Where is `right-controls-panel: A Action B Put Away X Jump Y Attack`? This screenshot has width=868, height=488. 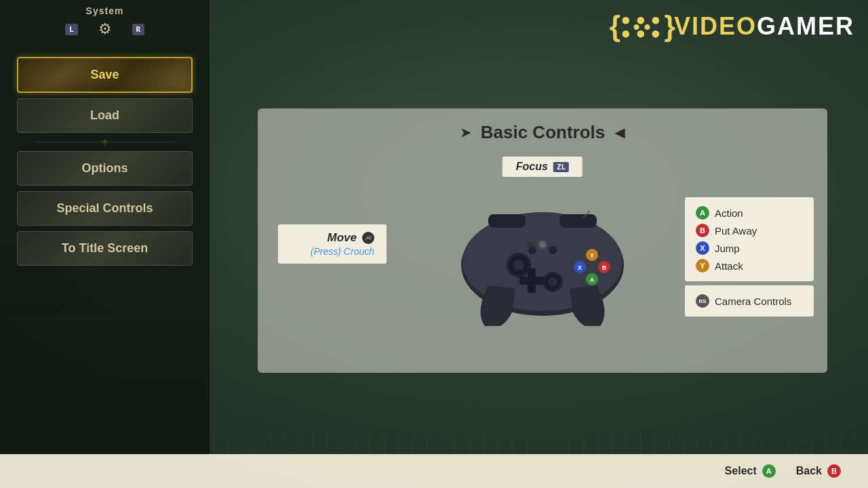
right-controls-panel: A Action B Put Away X Jump Y Attack is located at coordinates (749, 257).